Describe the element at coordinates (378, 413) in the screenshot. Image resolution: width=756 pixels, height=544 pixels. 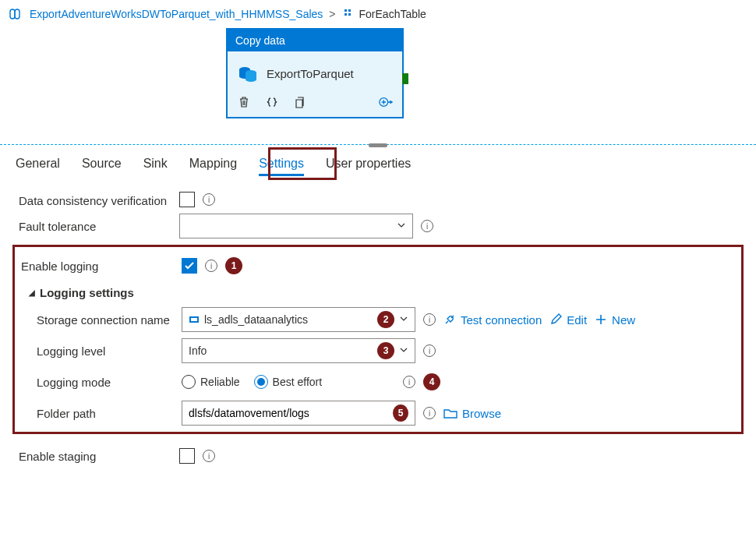
I see `row-folder-path: Folder path 5 i Browse` at that location.